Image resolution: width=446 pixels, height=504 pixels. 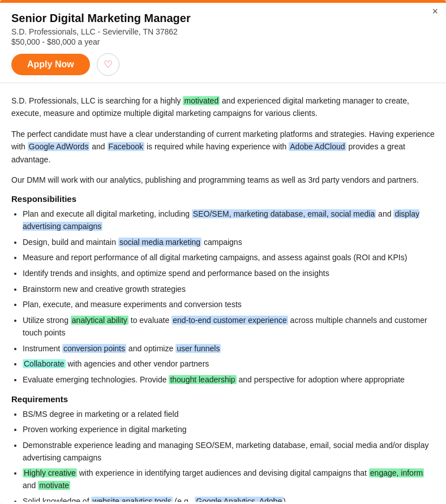 What do you see at coordinates (229, 305) in the screenshot?
I see `list-item: Plan, execute, and measure experiments a…` at bounding box center [229, 305].